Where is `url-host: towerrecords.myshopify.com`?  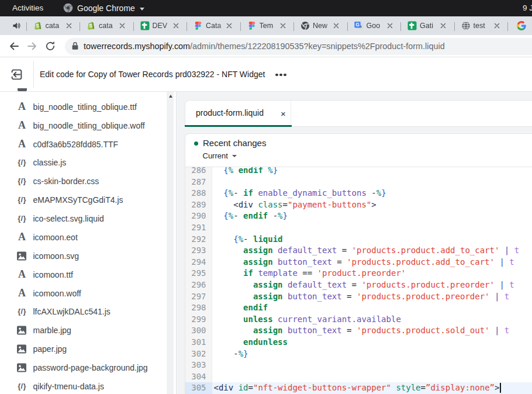
url-host: towerrecords.myshopify.com is located at coordinates (137, 46).